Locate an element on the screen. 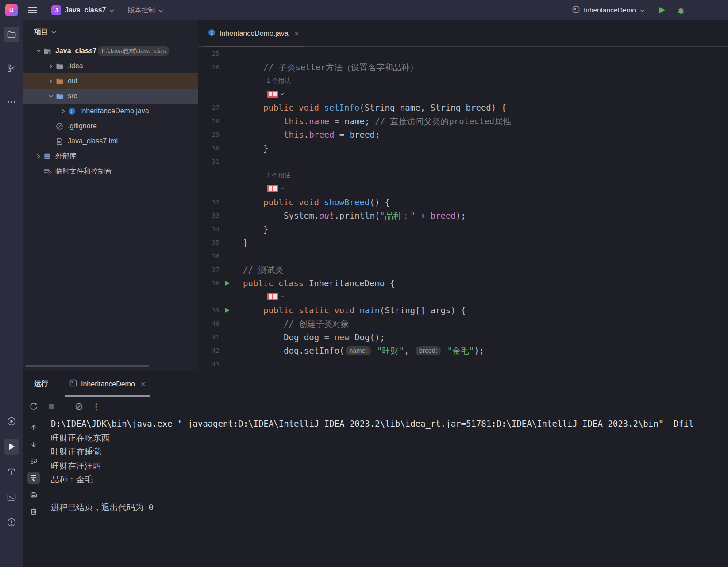 The width and height of the screenshot is (728, 567). tree-row-inheritancedemo-java: CInheritanceDemo.java is located at coordinates (111, 111).